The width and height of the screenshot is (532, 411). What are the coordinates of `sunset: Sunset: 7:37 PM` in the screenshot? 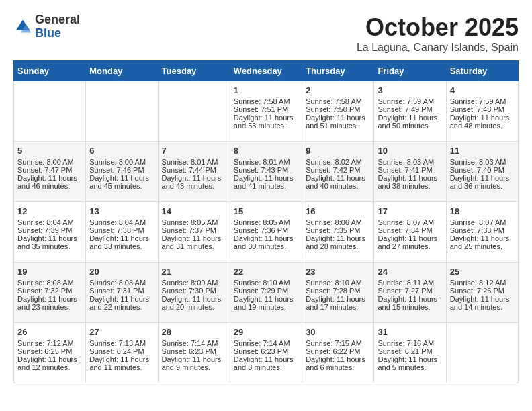 It's located at (189, 230).